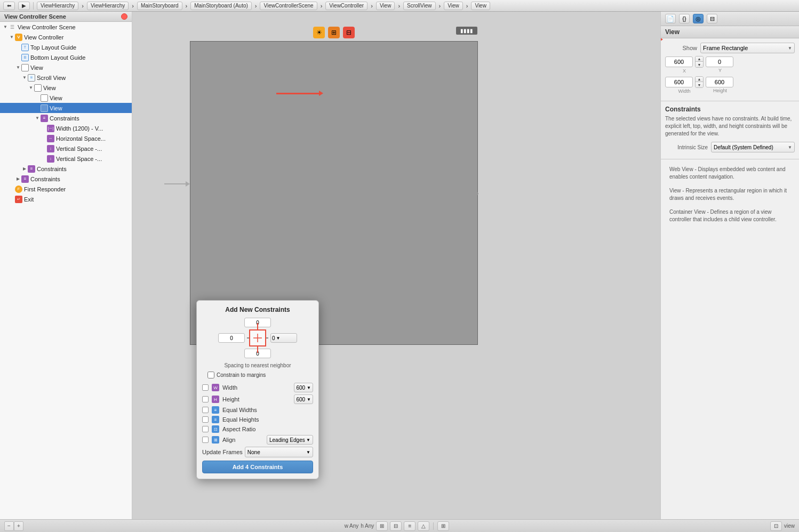 This screenshot has width=799, height=532. Describe the element at coordinates (347, 6) in the screenshot. I see `breadcrumb-6: ViewController` at that location.